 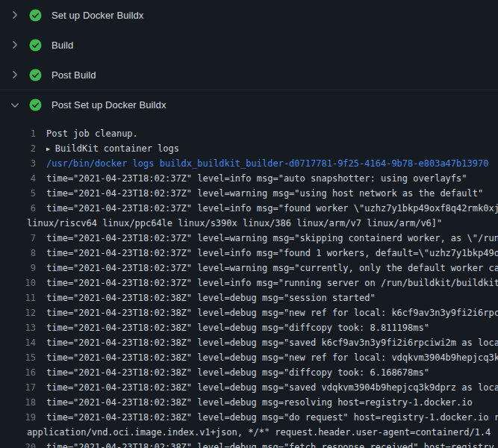 What do you see at coordinates (18, 164) in the screenshot?
I see `log-line-number: 3` at bounding box center [18, 164].